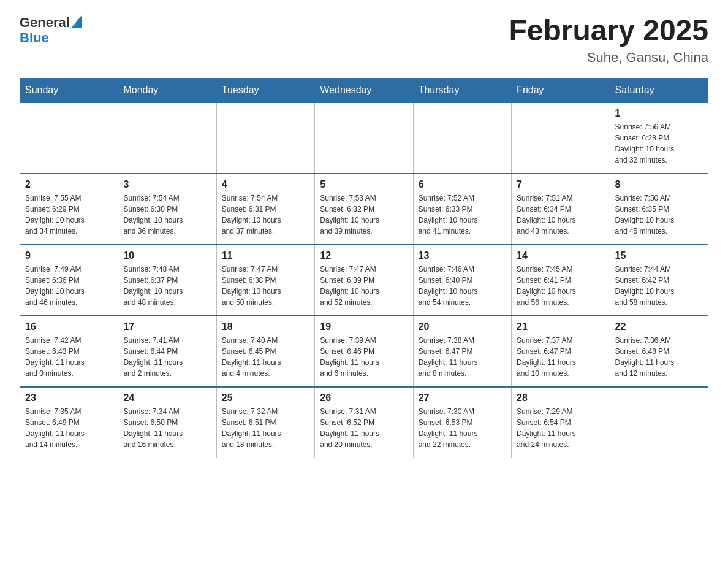  Describe the element at coordinates (69, 280) in the screenshot. I see `calendar-day-9: 9Sunrise: 7:49 AMSunset: 6:36 PMDaylight…` at that location.